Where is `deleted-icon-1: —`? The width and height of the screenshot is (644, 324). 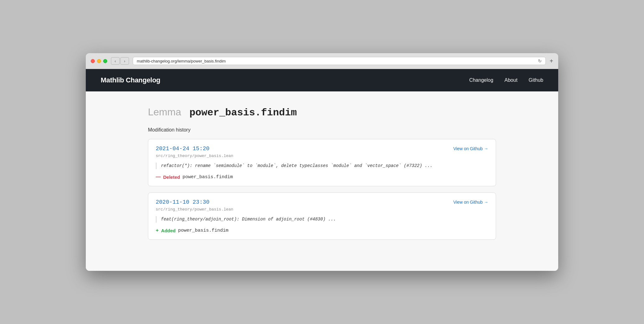
deleted-icon-1: — is located at coordinates (158, 177).